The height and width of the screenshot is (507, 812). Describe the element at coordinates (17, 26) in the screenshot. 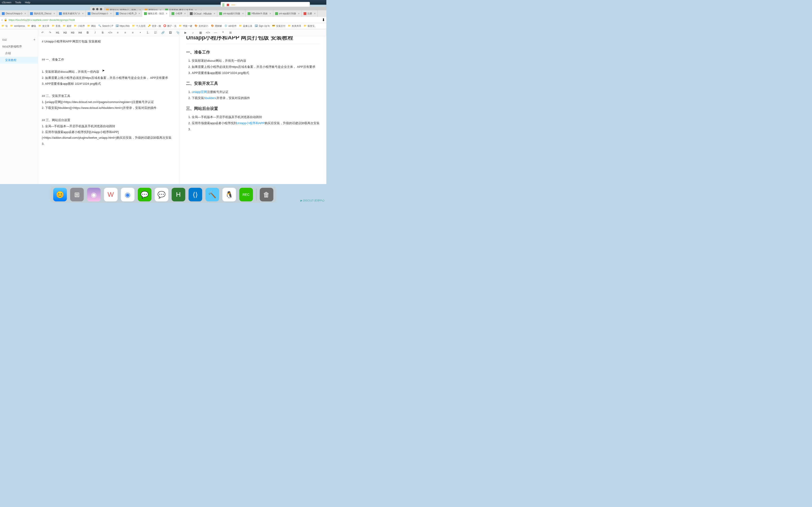

I see `bookmark-item: 📁wordpress` at that location.